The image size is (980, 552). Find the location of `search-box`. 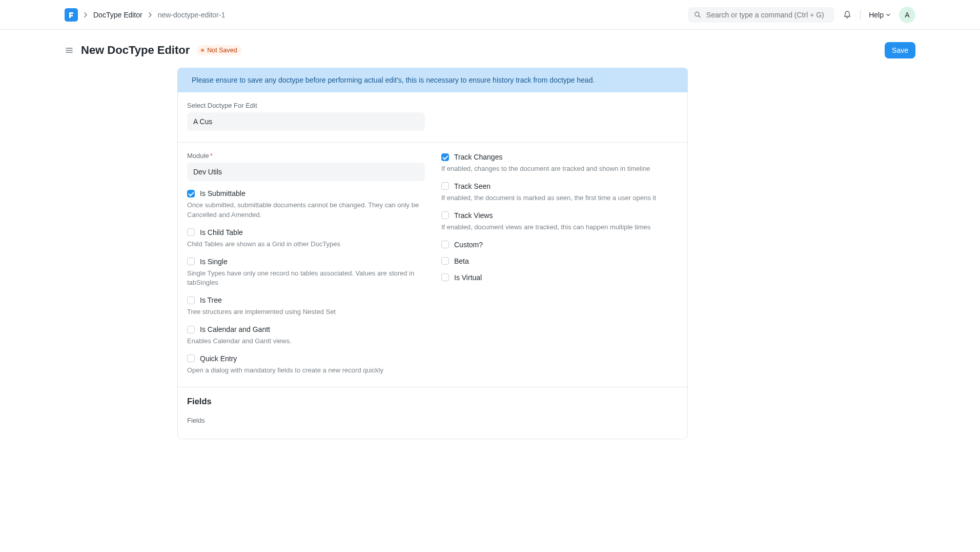

search-box is located at coordinates (761, 15).